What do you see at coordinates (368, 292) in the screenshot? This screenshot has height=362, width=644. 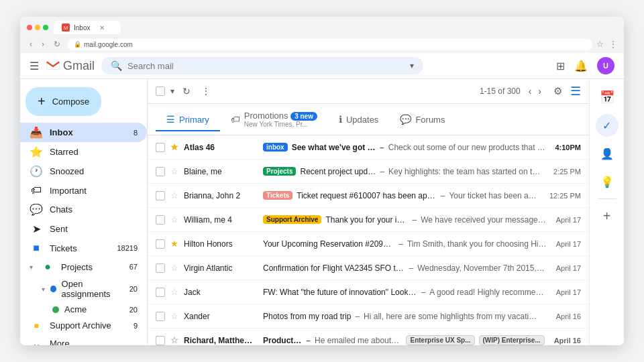 I see `table-row: ☆ Jack FW: What "the future of innovatio…` at bounding box center [368, 292].